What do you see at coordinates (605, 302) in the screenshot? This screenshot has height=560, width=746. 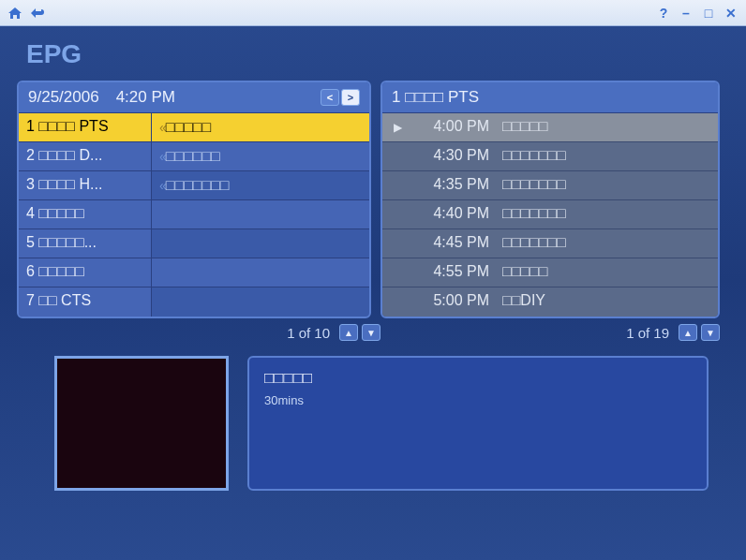 I see `program-title: □□DIY` at bounding box center [605, 302].